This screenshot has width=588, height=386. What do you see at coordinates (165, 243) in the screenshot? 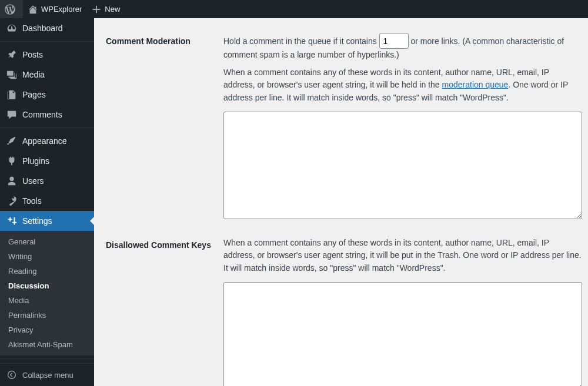
I see `setting-heading: Disallowed Comment Keys` at bounding box center [165, 243].